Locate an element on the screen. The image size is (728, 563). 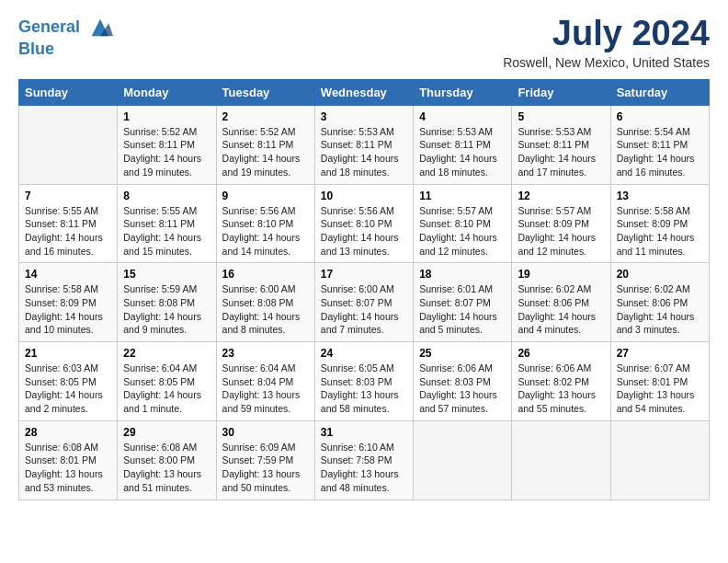
day-number: 11 is located at coordinates (462, 196).